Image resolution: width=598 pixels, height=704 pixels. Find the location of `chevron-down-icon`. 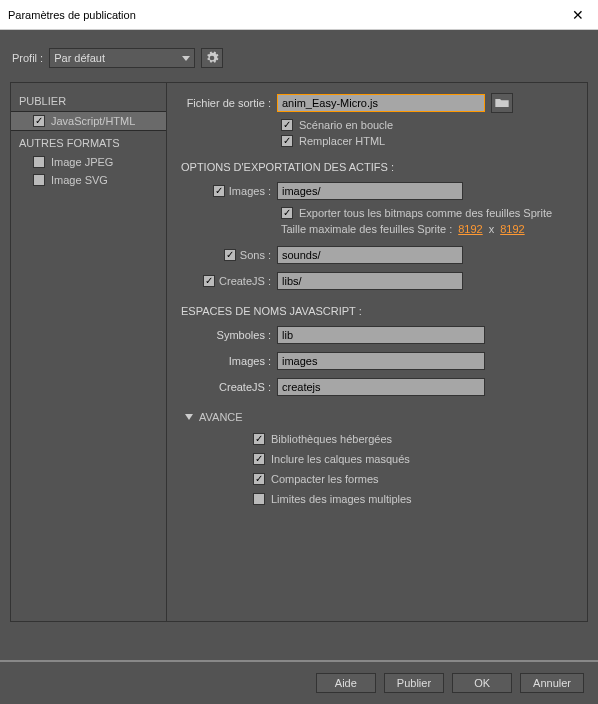

chevron-down-icon is located at coordinates (186, 58).